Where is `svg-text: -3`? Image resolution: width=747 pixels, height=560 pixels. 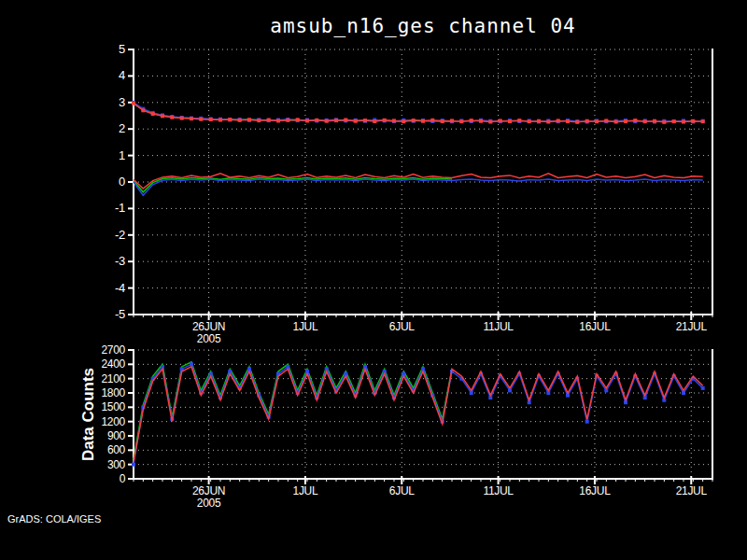 svg-text: -3 is located at coordinates (120, 261).